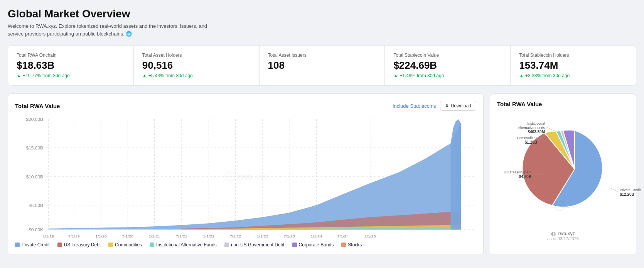 This screenshot has height=268, width=644. What do you see at coordinates (355, 245) in the screenshot?
I see `legend-label: Stocks` at bounding box center [355, 245].